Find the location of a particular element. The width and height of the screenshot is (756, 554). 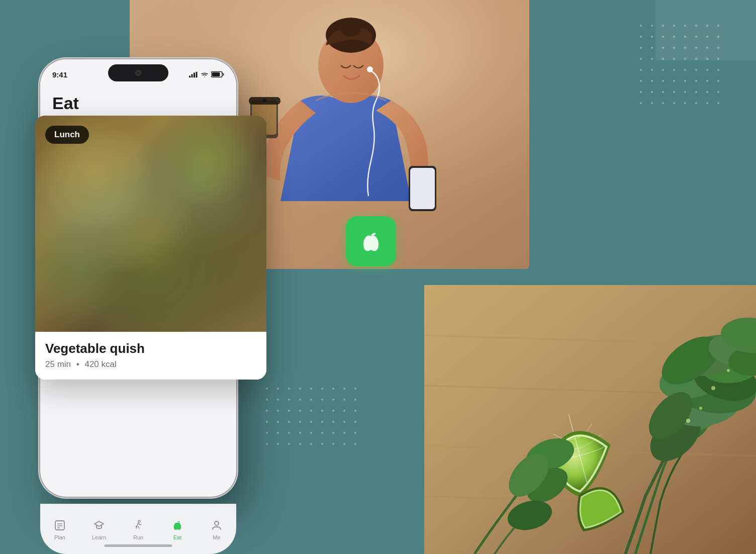

app-icon-badge is located at coordinates (371, 241).